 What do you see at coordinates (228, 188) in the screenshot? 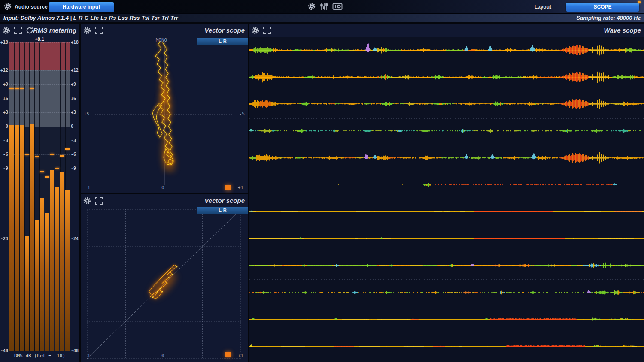
I see `clip-indicator-square` at bounding box center [228, 188].